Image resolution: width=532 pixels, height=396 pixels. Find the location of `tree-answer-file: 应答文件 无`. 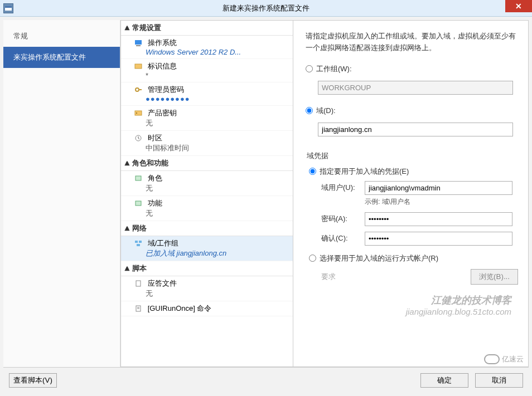

tree-answer-file: 应答文件 无 is located at coordinates (207, 289).